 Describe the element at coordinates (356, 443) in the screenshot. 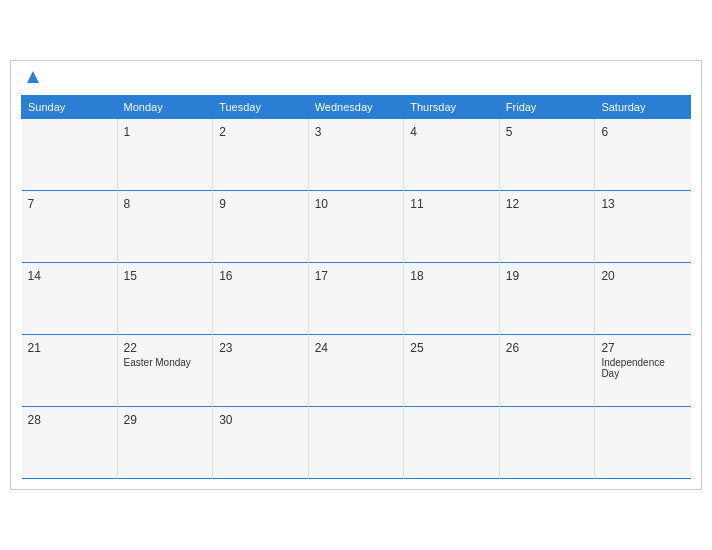

I see `calendar-week-row: 282930` at that location.